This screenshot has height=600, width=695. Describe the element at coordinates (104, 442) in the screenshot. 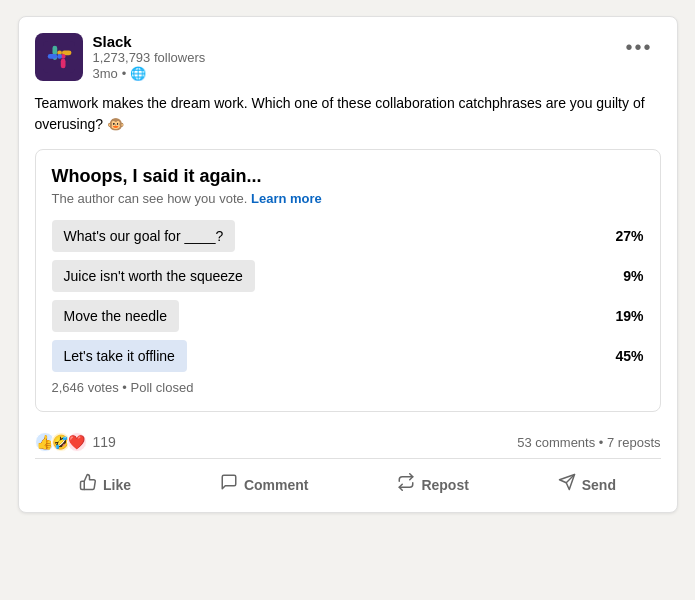

I see `reaction-count: 119` at that location.